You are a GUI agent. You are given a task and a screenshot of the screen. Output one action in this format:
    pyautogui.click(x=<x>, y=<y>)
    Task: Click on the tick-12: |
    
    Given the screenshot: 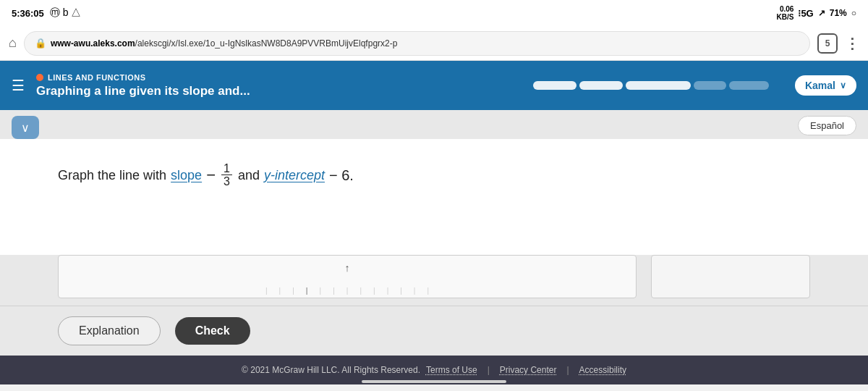 What is the action you would take?
    pyautogui.click(x=415, y=291)
    